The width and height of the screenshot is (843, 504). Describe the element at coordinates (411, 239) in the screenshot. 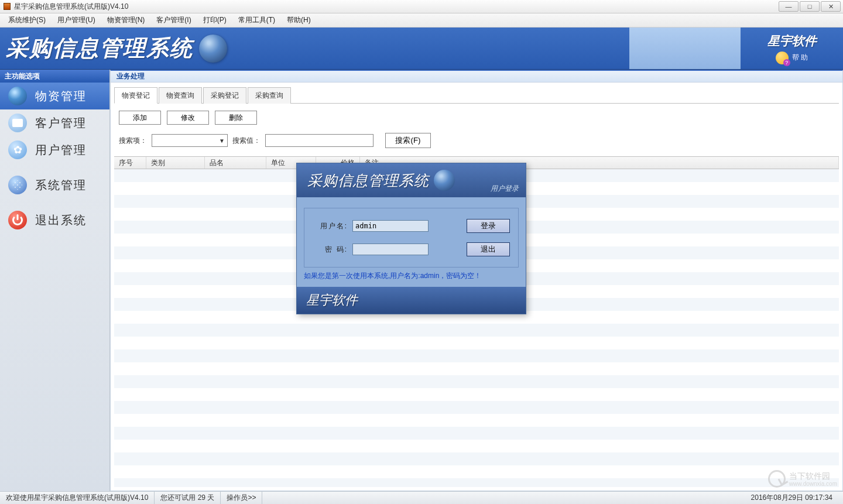

I see `login-dialog: 采购信息管理系统 用户登录 用户名: 登录 密 码: 退出 如果您是第一次使用本…` at that location.